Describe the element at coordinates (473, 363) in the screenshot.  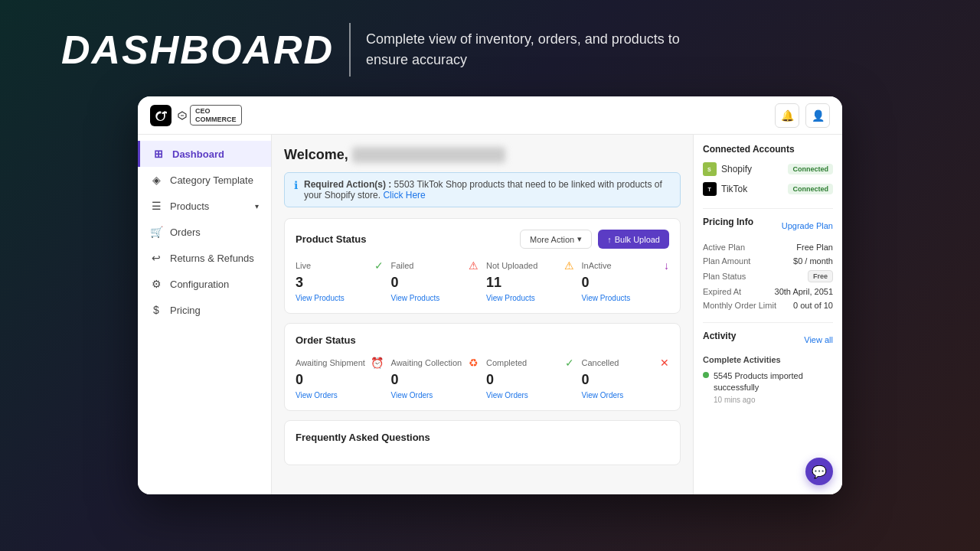
I see `awaiting-collection-icon: ♻` at that location.